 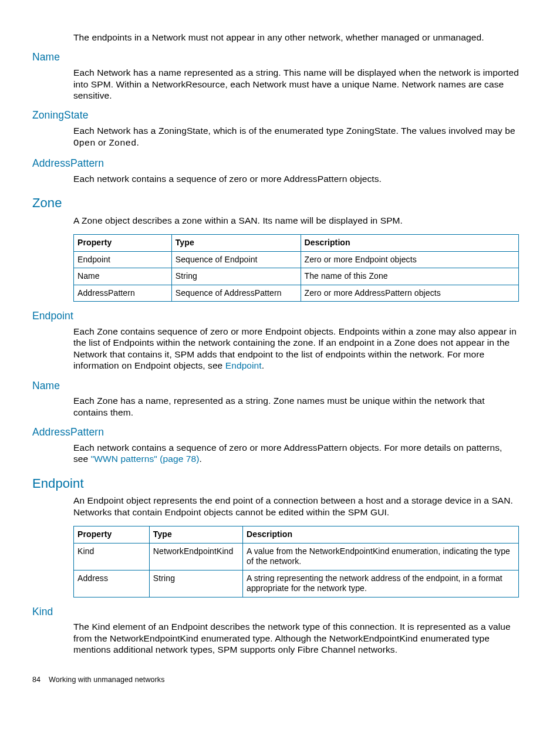 What do you see at coordinates (296, 84) in the screenshot?
I see `name-1-body: Each Network has a name represented as a…` at bounding box center [296, 84].